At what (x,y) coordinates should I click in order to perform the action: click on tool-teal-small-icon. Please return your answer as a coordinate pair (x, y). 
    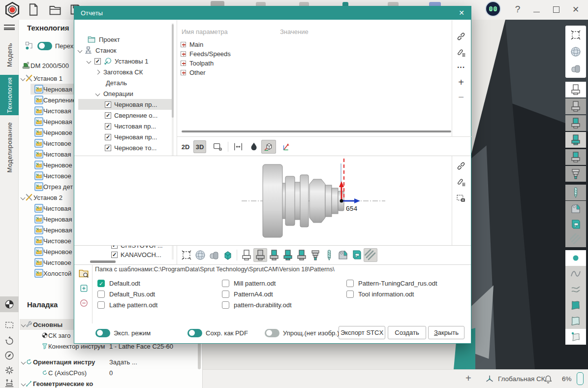
    Looking at the image, I should click on (302, 255).